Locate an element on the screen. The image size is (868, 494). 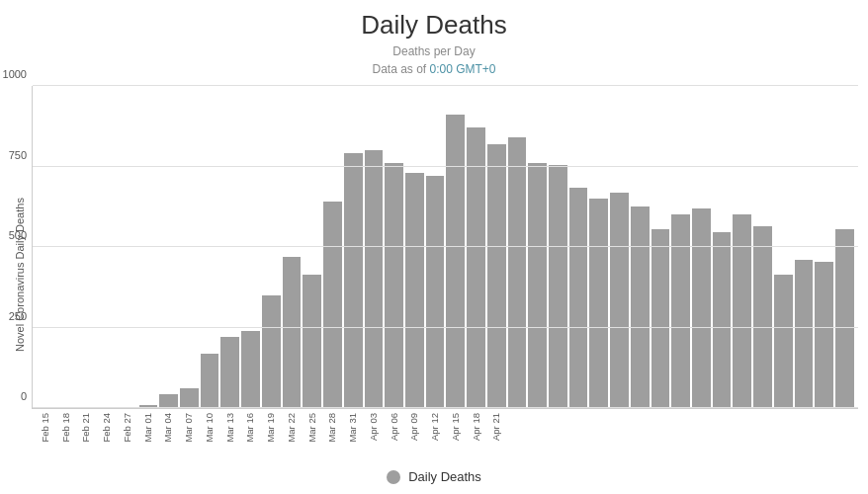
x-tick-label: Mar 31 is located at coordinates (352, 428).